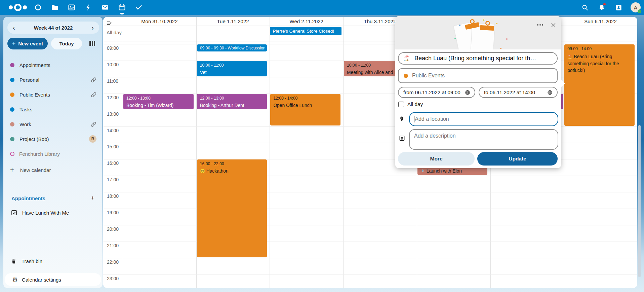 This screenshot has width=644, height=292. What do you see at coordinates (36, 170) in the screenshot?
I see `new-calendar-label: New calendar` at bounding box center [36, 170].